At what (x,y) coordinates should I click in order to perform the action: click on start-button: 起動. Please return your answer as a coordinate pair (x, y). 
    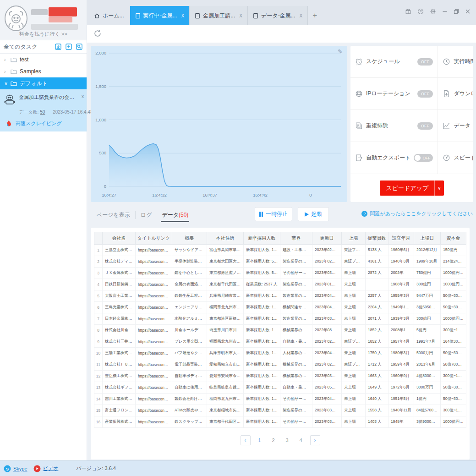
    Looking at the image, I should click on (313, 214).